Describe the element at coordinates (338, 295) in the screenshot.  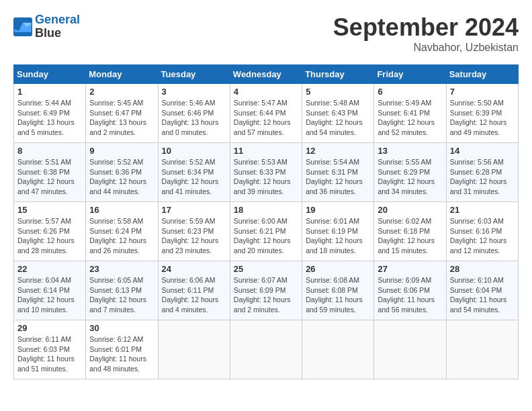
I see `day-info: Sunrise: 6:08 AM Sunset: 6:08 PM Dayligh…` at that location.